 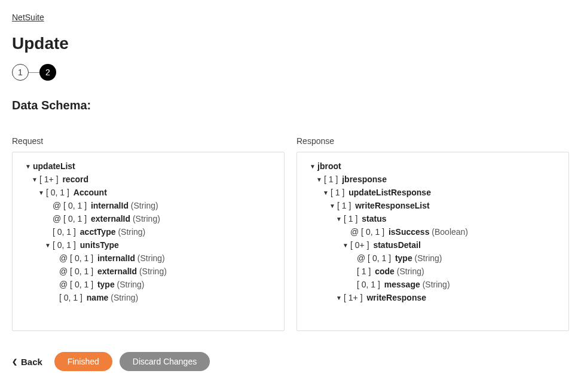 What do you see at coordinates (433, 298) in the screenshot?
I see `tree-node: ▼[ 1+ ] writeResponse` at bounding box center [433, 298].